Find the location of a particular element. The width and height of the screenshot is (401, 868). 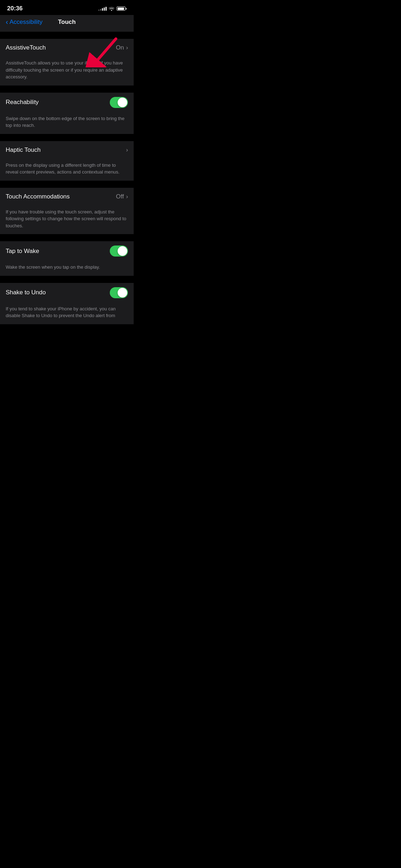

touch-accommodations-section: Touch Accommodations Off › If you have t… is located at coordinates (67, 211).